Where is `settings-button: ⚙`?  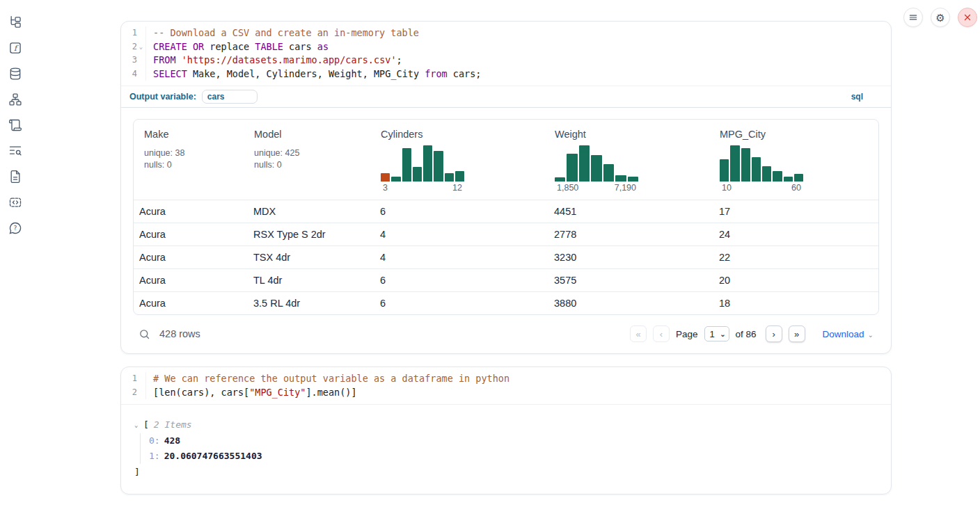
settings-button: ⚙ is located at coordinates (940, 17).